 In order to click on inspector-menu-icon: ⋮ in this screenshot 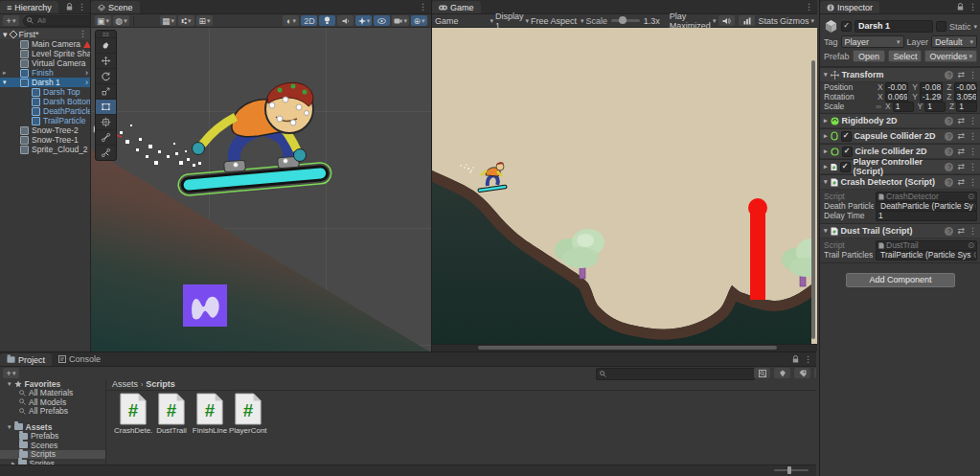, I will do `click(973, 8)`.